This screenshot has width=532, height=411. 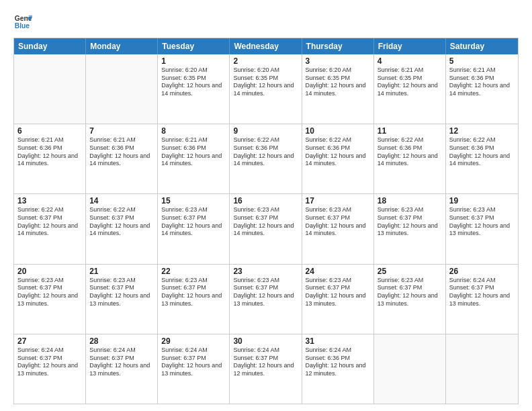 I want to click on calendar-day-cell: 6Sunrise: 6:21 AM Sunset: 6:36 PM Daylig…, so click(x=50, y=158).